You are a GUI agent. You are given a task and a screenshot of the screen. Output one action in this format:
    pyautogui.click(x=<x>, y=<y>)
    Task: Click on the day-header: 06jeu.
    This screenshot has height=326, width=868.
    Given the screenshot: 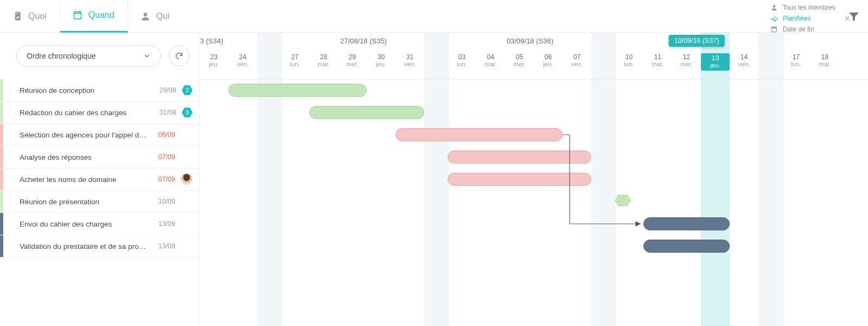 What is the action you would take?
    pyautogui.click(x=548, y=60)
    